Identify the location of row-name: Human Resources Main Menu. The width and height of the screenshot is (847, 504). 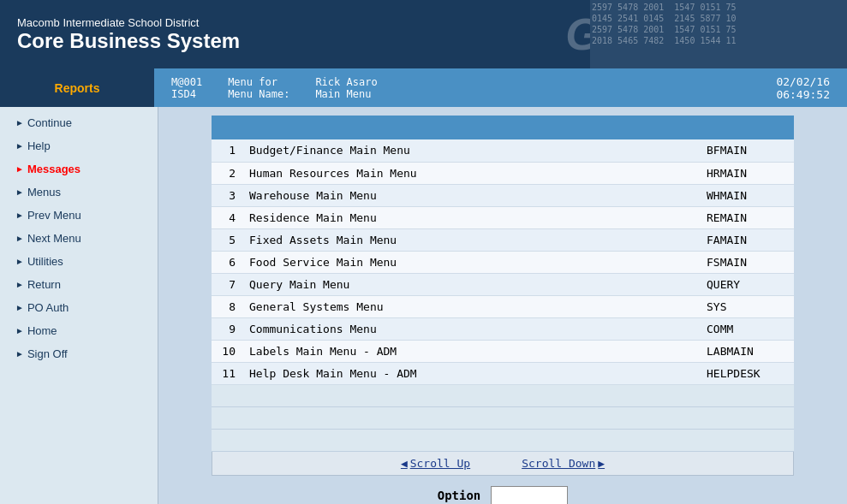
(471, 173).